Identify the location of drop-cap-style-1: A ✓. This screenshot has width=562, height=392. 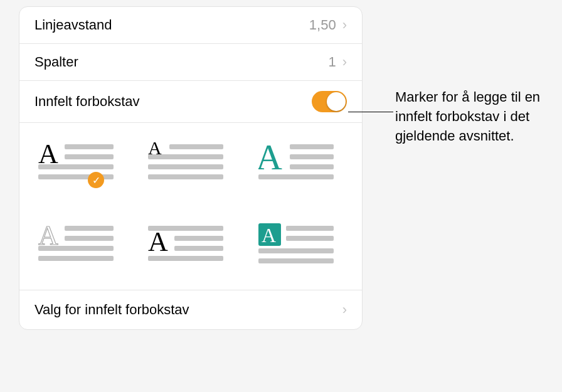
(76, 161).